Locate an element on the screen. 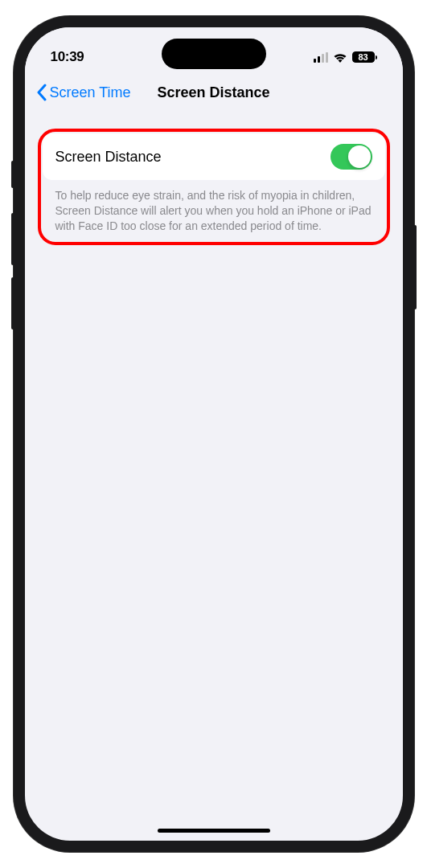 The height and width of the screenshot is (868, 427). home-indicator is located at coordinates (214, 831).